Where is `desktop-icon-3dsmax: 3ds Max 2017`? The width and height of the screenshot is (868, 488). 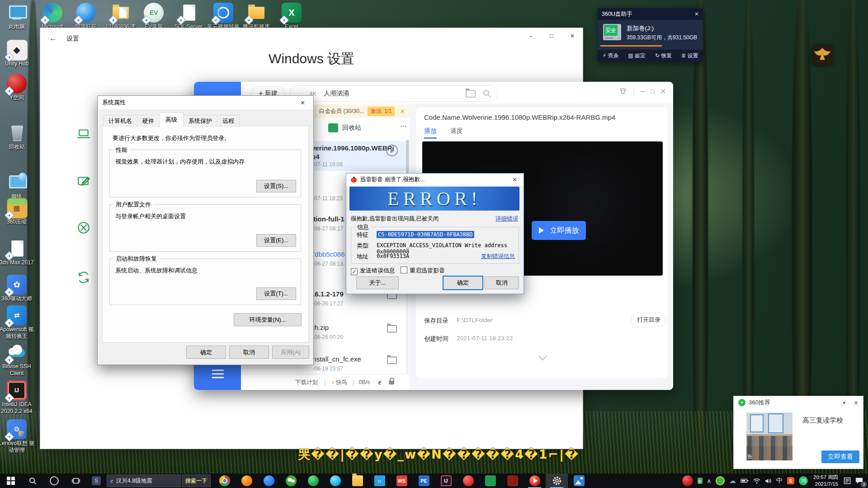 desktop-icon-3dsmax: 3ds Max 2017 is located at coordinates (18, 252).